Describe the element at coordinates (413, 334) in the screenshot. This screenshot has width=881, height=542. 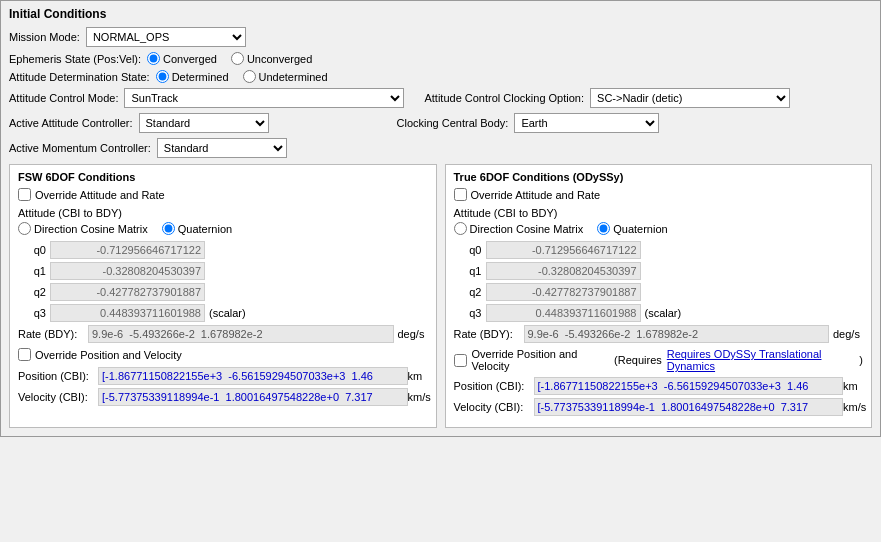
I see `fsw-rate-unit: deg/s` at that location.